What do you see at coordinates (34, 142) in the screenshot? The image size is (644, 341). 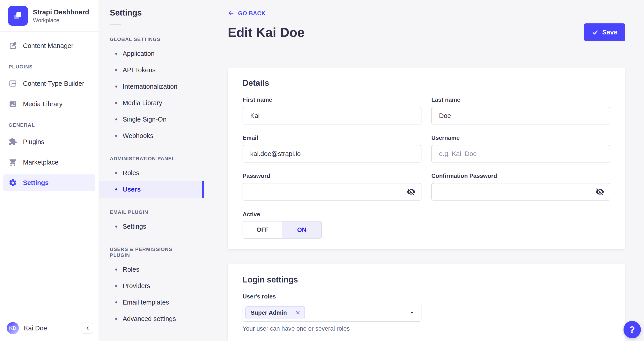 I see `sidebar-item-label: Plugins` at bounding box center [34, 142].